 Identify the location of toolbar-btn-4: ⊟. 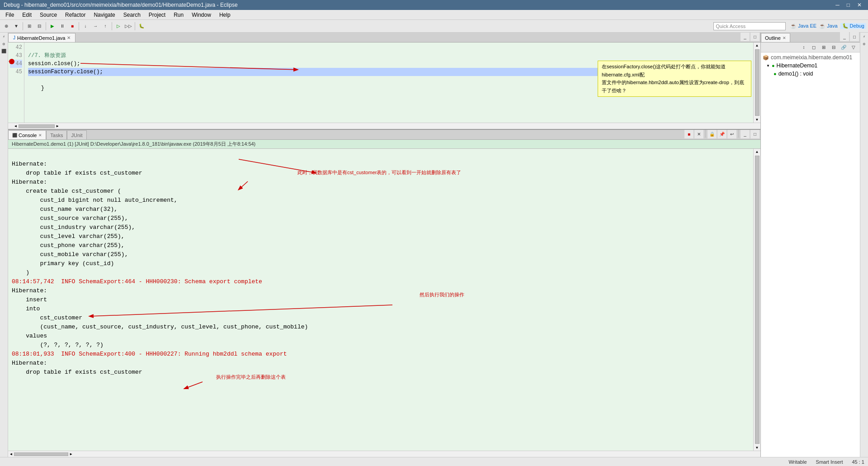
(39, 26).